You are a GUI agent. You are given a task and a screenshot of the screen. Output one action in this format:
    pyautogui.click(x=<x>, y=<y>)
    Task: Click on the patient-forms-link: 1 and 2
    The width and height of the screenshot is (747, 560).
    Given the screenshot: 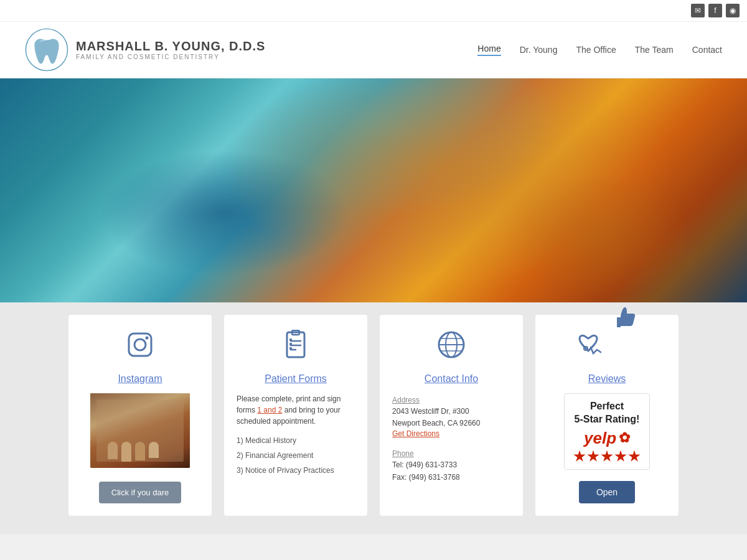 What is the action you would take?
    pyautogui.click(x=270, y=410)
    